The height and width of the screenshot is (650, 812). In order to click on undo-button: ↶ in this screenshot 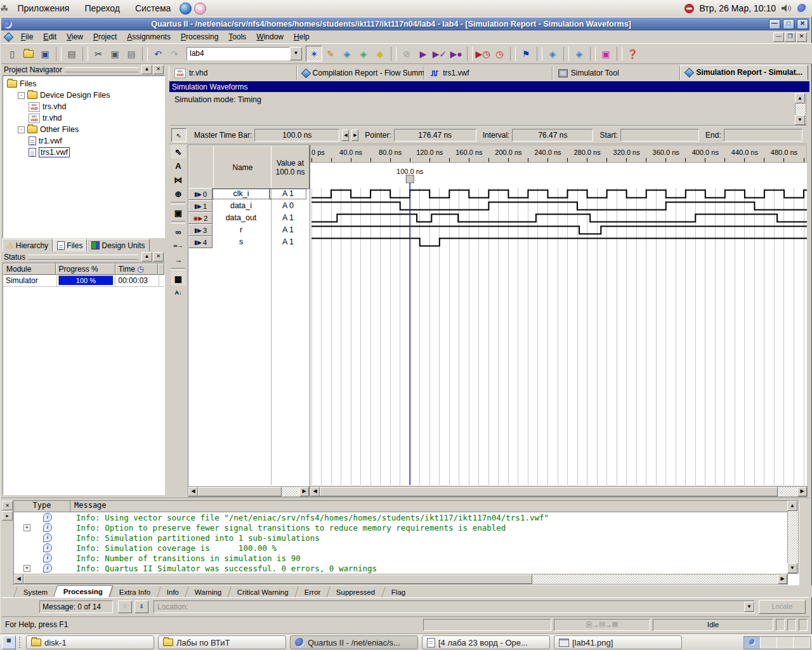, I will do `click(158, 53)`.